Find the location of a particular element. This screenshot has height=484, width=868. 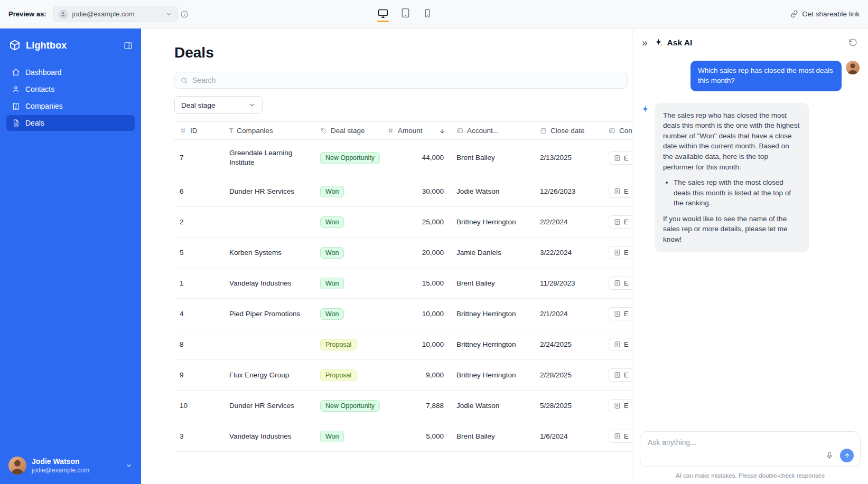

cell-amount: 10,000 is located at coordinates (416, 314).